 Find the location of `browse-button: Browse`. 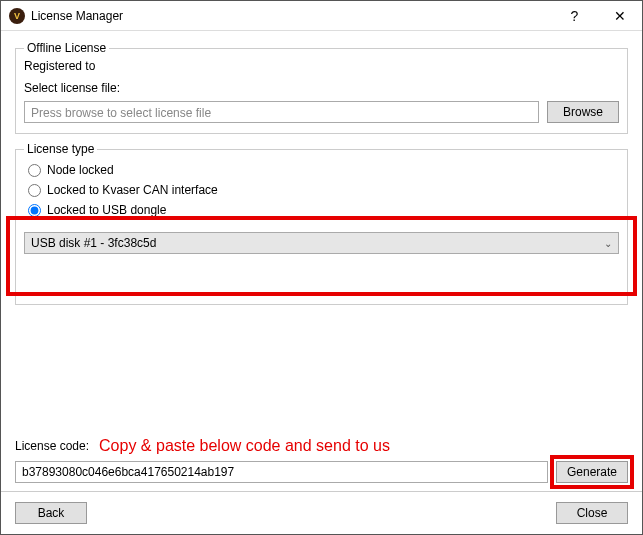

browse-button: Browse is located at coordinates (583, 112).